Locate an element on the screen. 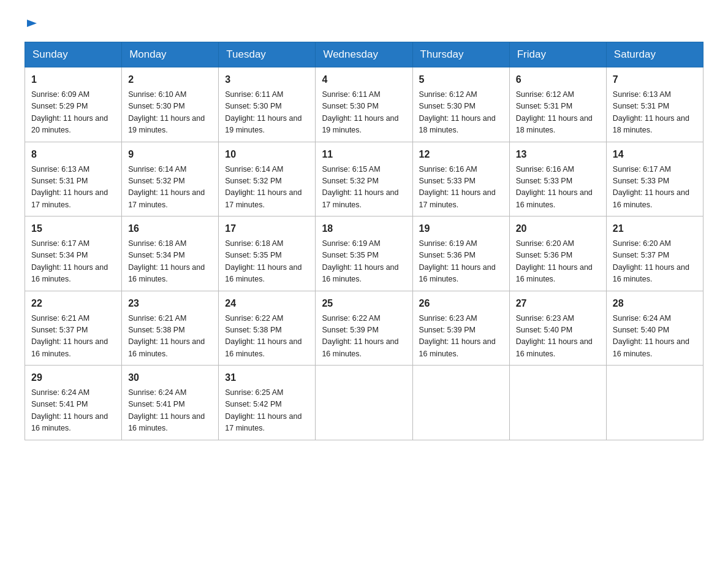 The height and width of the screenshot is (563, 728). calendar-day-header: Saturday is located at coordinates (654, 55).